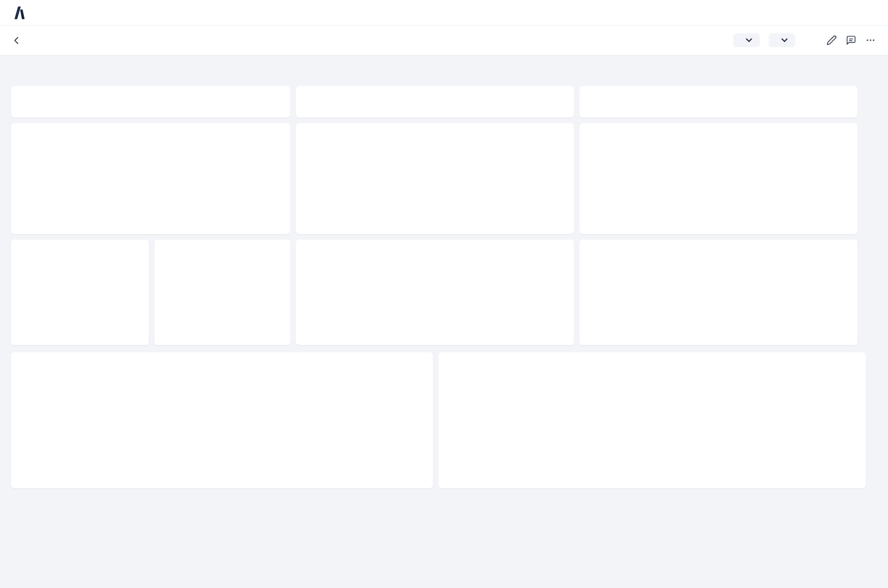  Describe the element at coordinates (831, 40) in the screenshot. I see `edit-pencil-icon` at that location.